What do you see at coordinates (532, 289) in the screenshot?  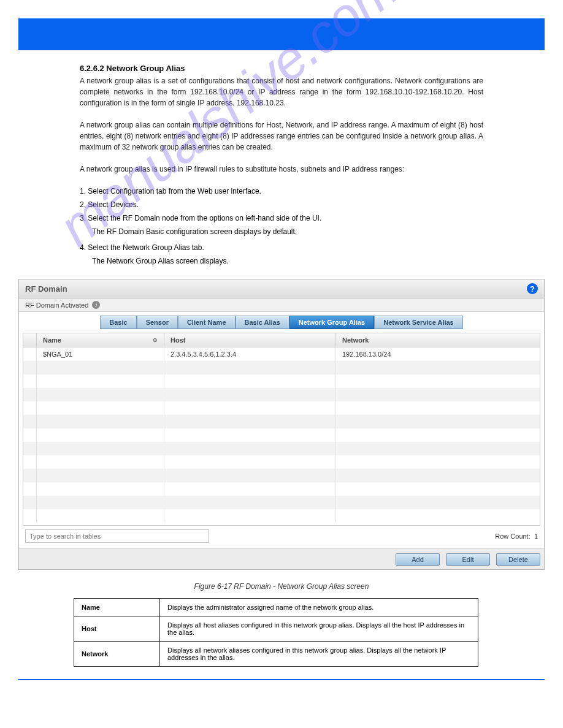 I see `help-icon: ?` at bounding box center [532, 289].